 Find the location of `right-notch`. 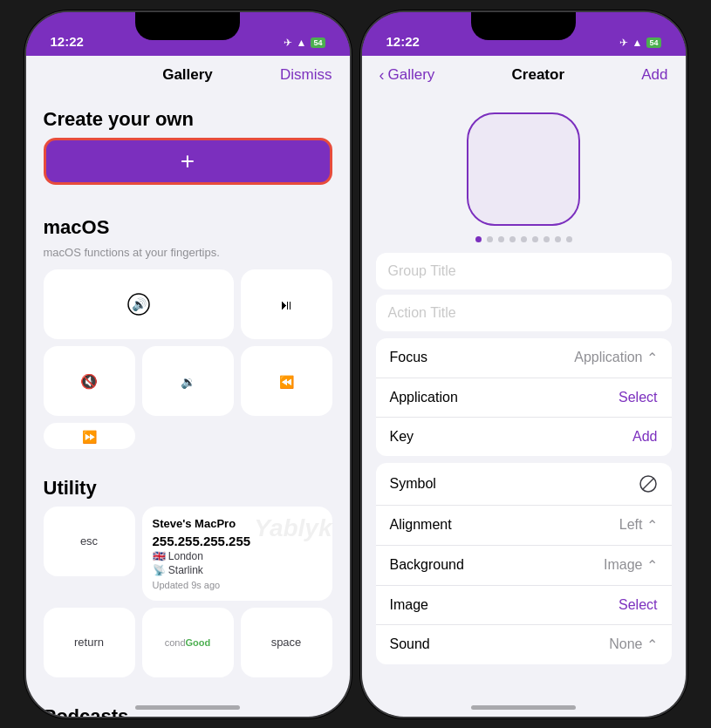

right-notch is located at coordinates (523, 26).